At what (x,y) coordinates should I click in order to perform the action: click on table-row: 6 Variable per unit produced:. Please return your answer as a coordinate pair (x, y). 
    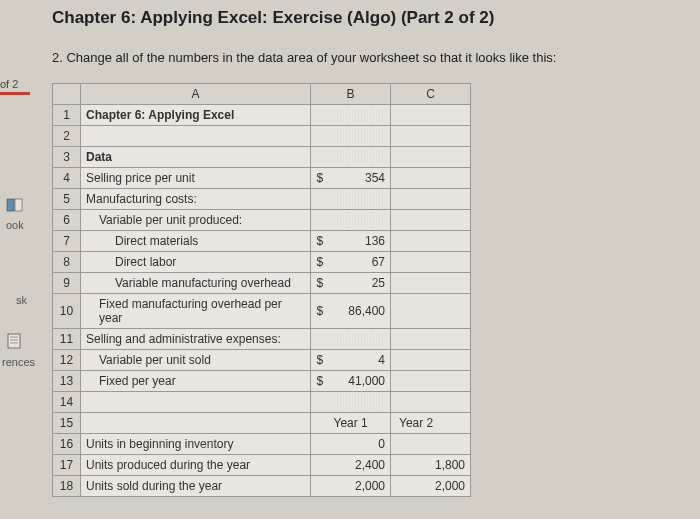
    Looking at the image, I should click on (262, 220).